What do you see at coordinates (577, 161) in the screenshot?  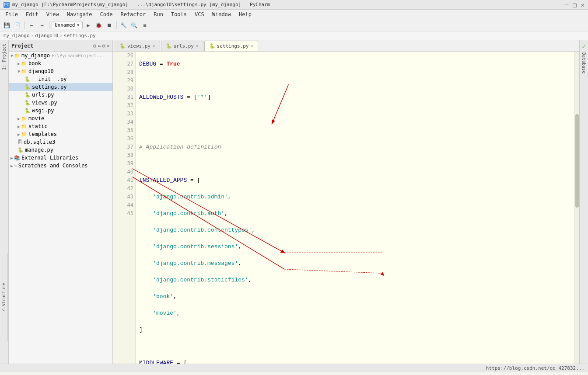 I see `scrollbar-thumb` at bounding box center [577, 161].